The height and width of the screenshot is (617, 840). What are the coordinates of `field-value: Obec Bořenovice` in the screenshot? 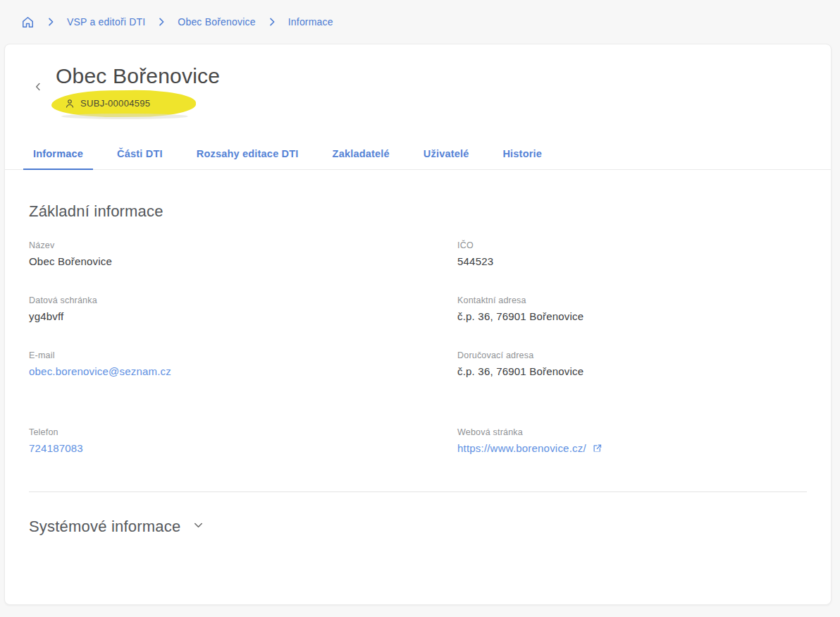 It's located at (243, 261).